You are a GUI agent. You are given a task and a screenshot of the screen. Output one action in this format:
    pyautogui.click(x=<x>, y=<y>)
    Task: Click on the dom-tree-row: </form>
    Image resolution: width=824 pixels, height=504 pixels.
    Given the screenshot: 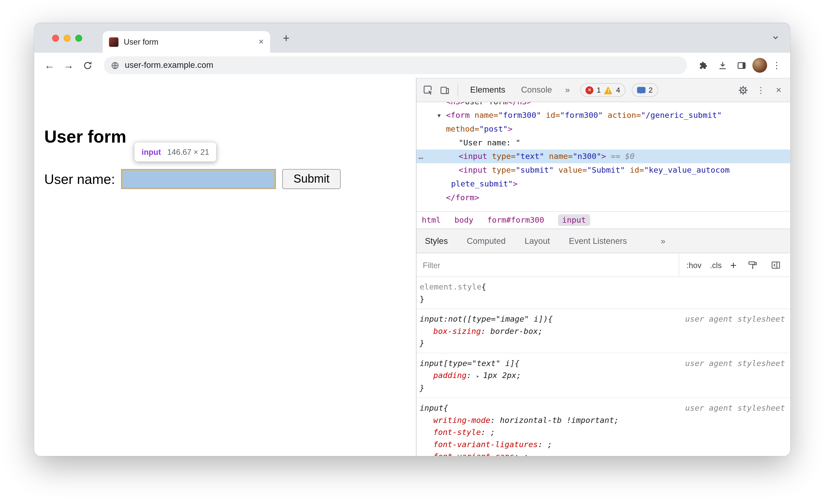 What is the action you would take?
    pyautogui.click(x=603, y=197)
    